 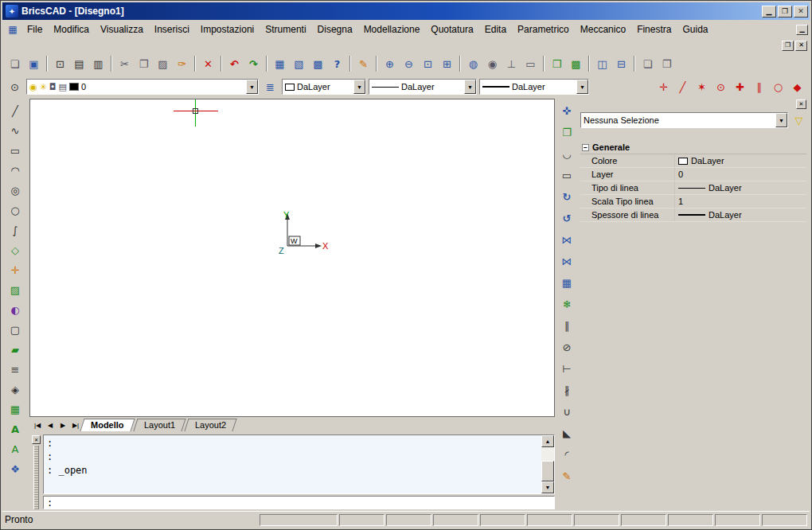 I want to click on arc-button: ◠, so click(x=15, y=170).